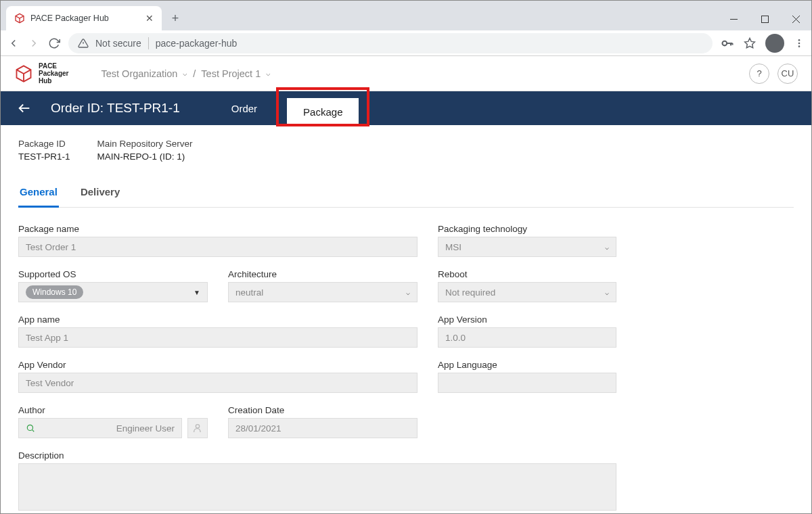 The height and width of the screenshot is (514, 812). Describe the element at coordinates (115, 108) in the screenshot. I see `page-title: Order ID: TEST-PR1-1` at that location.